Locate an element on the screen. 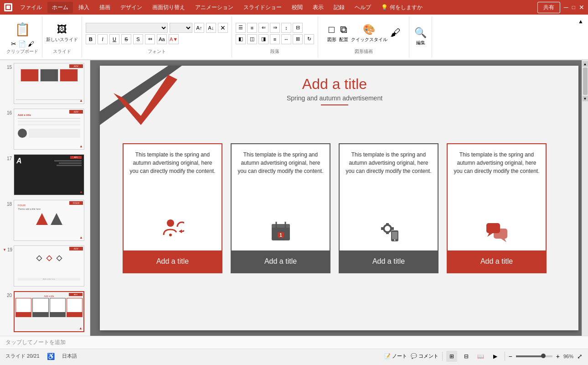 This screenshot has height=365, width=588. font-size-select is located at coordinates (181, 28).